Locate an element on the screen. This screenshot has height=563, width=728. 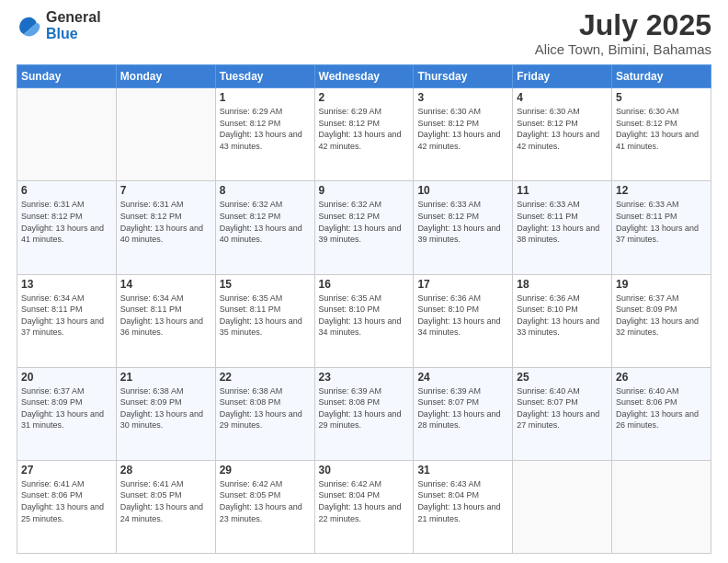
day-number: 16 is located at coordinates (364, 284).